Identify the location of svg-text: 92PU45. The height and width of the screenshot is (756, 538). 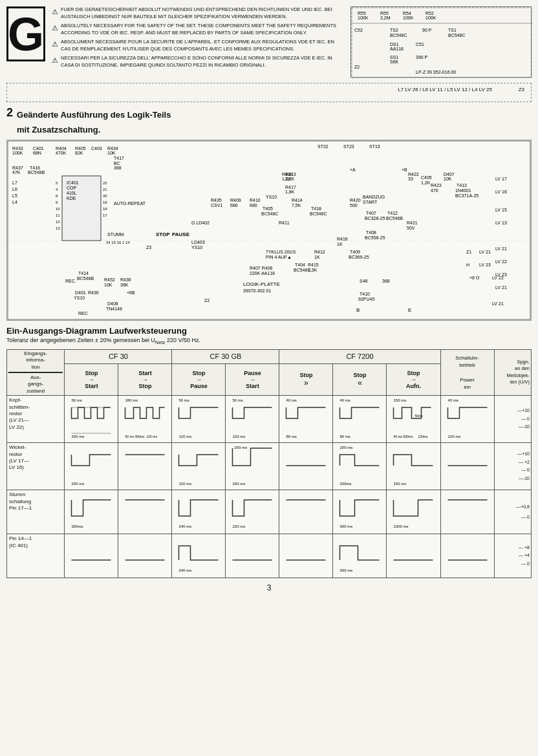
(366, 299).